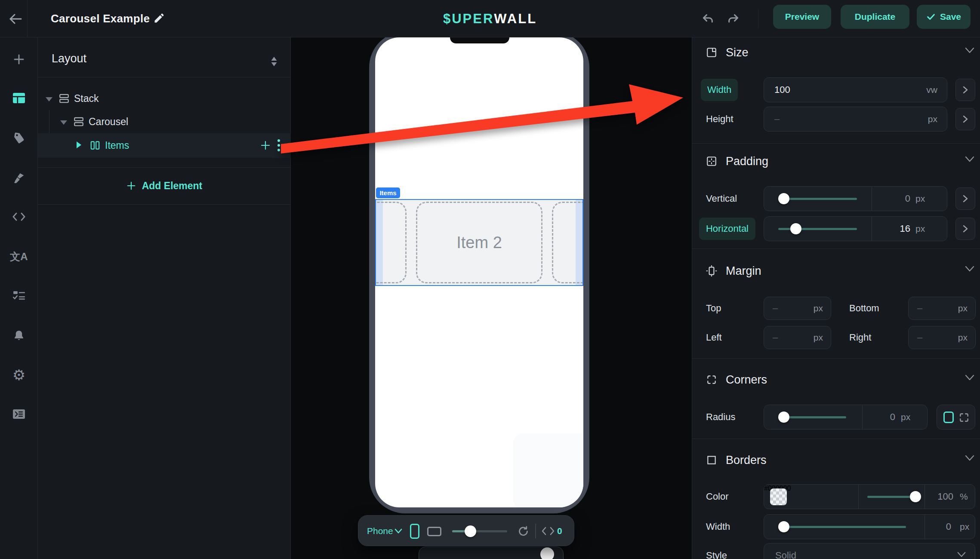 Image resolution: width=980 pixels, height=559 pixels. Describe the element at coordinates (855, 90) in the screenshot. I see `width-input: 100 vw` at that location.